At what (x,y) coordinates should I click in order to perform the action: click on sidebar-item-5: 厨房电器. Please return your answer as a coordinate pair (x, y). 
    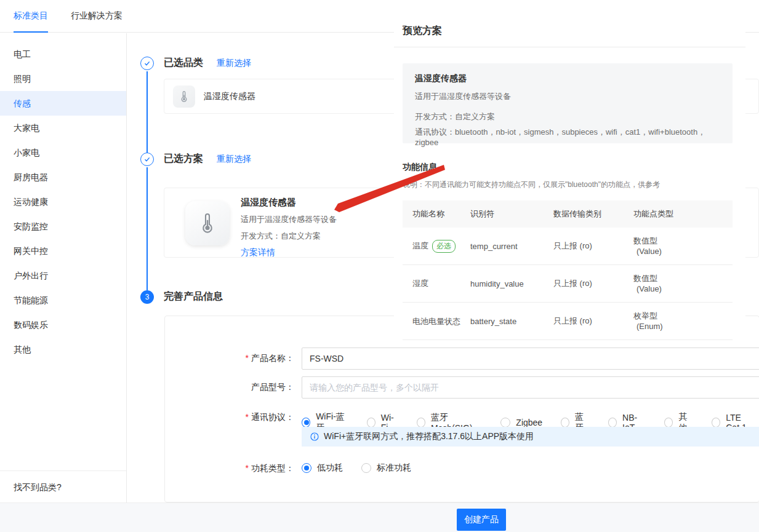
    Looking at the image, I should click on (63, 177).